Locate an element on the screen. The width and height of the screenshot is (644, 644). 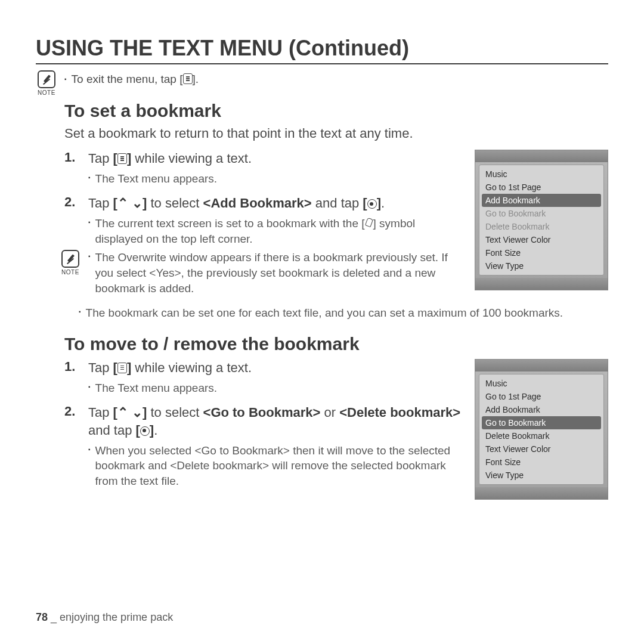
section1-step1: 1. Tap [] while viewing a text. ▪The Tex… is located at coordinates (264, 169).